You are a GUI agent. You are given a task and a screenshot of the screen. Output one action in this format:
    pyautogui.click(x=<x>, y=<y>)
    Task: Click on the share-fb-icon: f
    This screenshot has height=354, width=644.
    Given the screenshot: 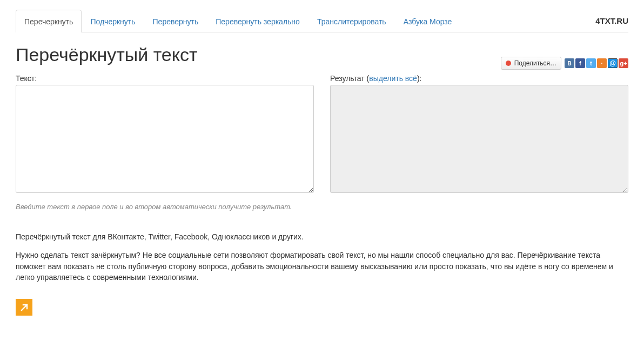 What is the action you would take?
    pyautogui.click(x=580, y=63)
    